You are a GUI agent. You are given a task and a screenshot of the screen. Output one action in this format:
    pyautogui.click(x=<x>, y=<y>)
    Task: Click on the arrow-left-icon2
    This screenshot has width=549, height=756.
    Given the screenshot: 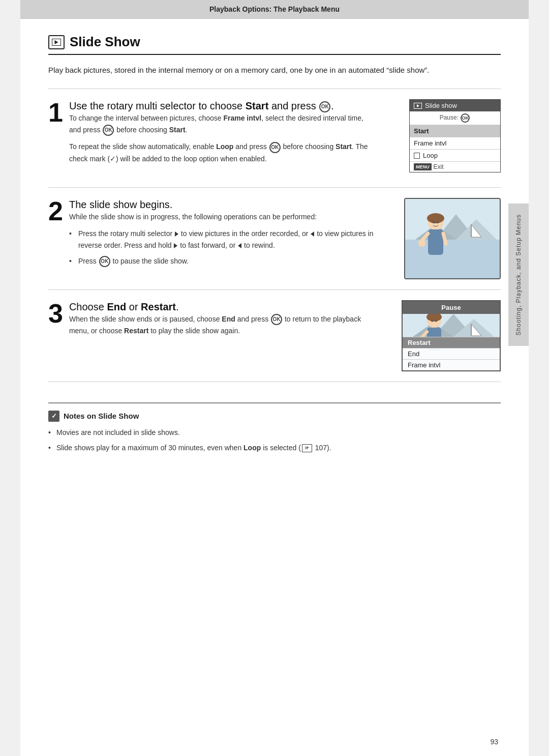 What is the action you would take?
    pyautogui.click(x=240, y=246)
    